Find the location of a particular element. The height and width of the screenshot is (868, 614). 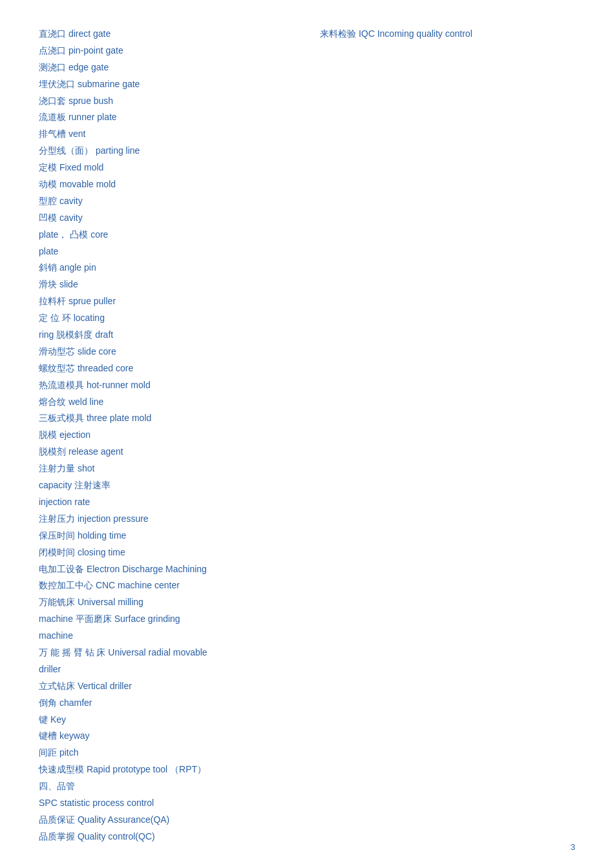

term-locating: 定 位 环 locating is located at coordinates (167, 318).